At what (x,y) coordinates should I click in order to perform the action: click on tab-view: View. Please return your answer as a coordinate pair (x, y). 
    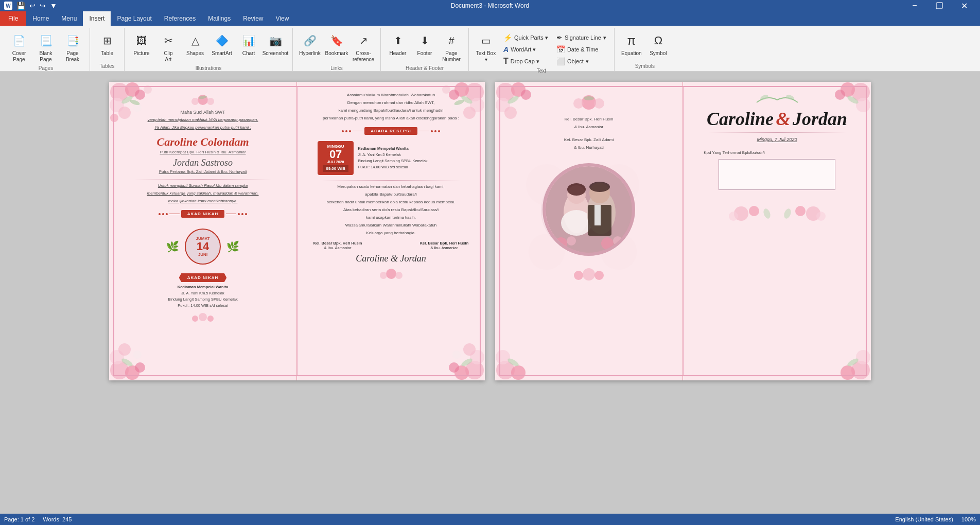
    Looking at the image, I should click on (283, 19).